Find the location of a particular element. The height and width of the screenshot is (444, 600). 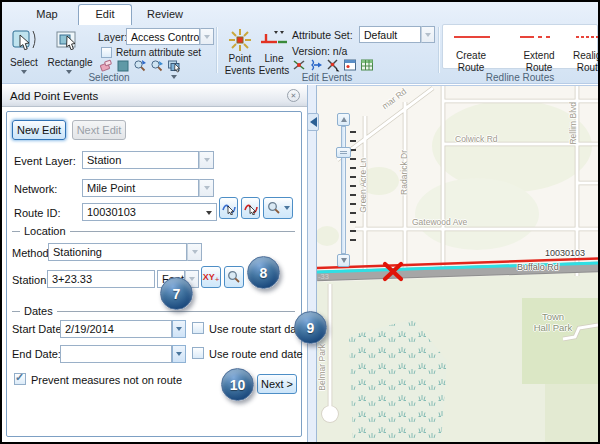

redline-routes-group-label: Redline Routes is located at coordinates (520, 78).